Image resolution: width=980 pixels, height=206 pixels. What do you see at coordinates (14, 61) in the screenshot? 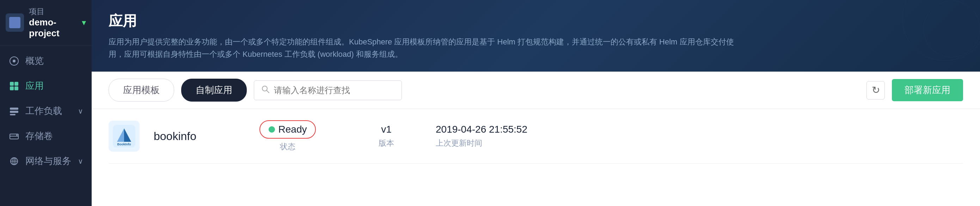
I see `overview-icon` at bounding box center [14, 61].